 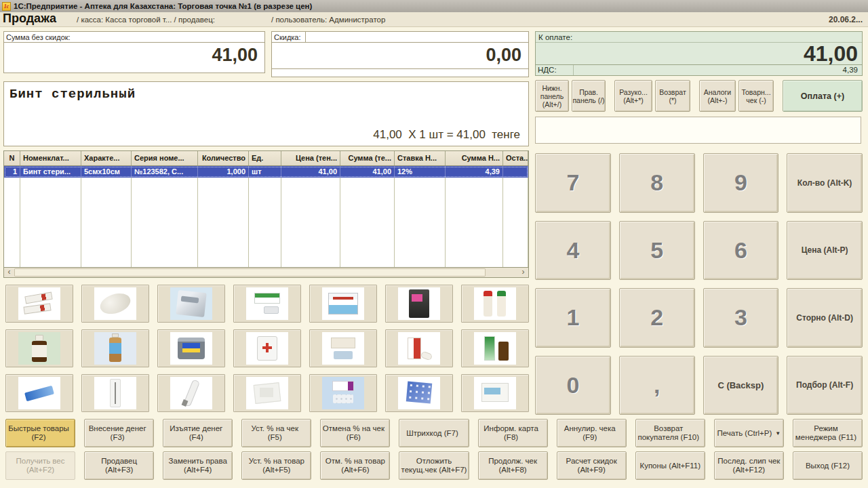 What do you see at coordinates (419, 393) in the screenshot?
I see `product-validol-blister-icon` at bounding box center [419, 393].